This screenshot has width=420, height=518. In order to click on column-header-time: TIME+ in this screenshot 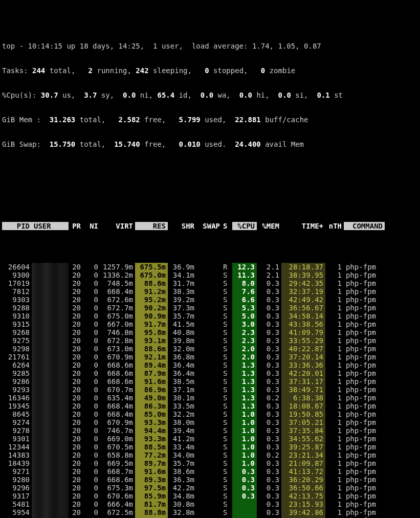, I will do `click(303, 226)`.